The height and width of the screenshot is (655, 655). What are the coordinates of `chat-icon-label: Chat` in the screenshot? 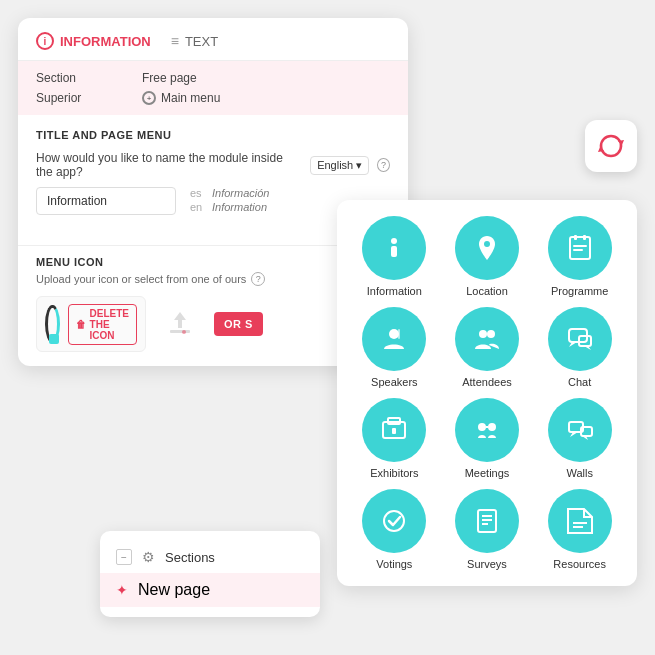 It's located at (580, 382).